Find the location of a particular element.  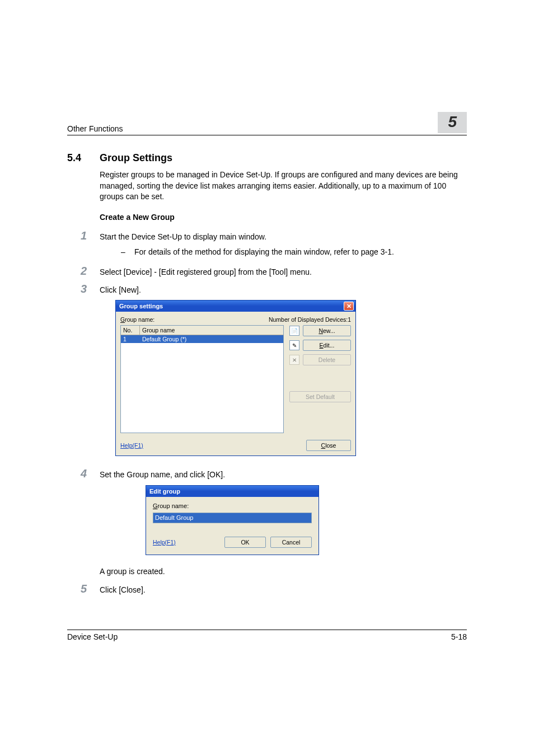

group-name-input is located at coordinates (232, 518).